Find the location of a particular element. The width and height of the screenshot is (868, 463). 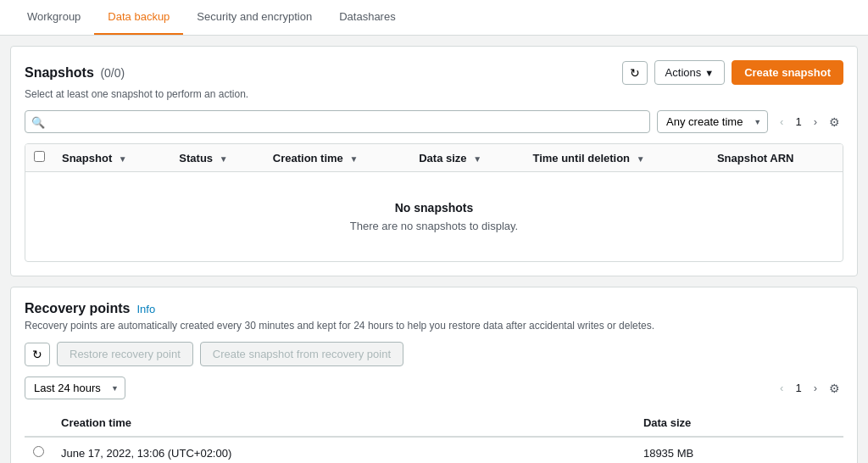

snapshots-empty-title: No snapshots is located at coordinates (434, 208).